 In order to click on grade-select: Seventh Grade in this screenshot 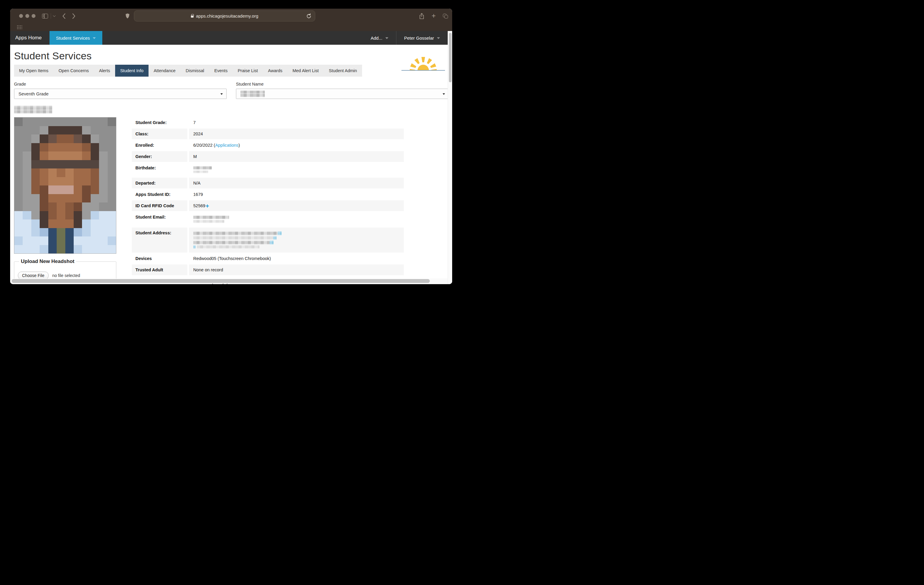, I will do `click(120, 94)`.